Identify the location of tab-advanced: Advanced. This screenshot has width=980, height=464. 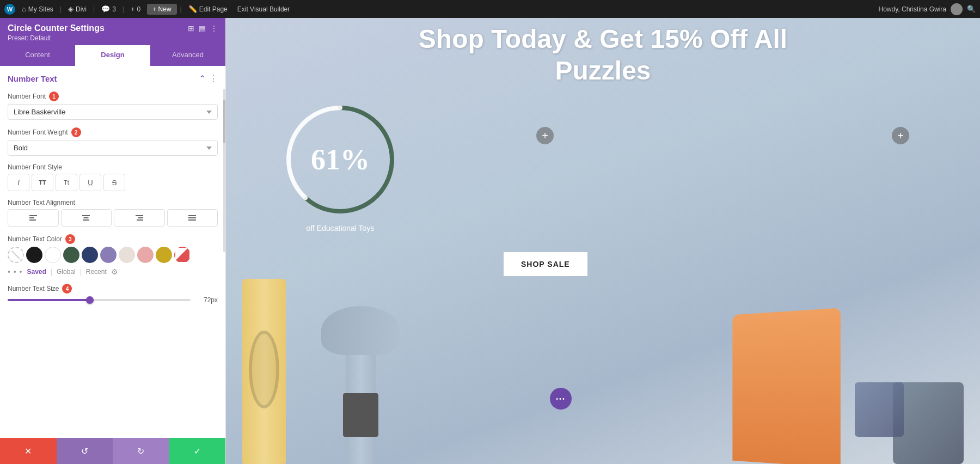
(188, 56).